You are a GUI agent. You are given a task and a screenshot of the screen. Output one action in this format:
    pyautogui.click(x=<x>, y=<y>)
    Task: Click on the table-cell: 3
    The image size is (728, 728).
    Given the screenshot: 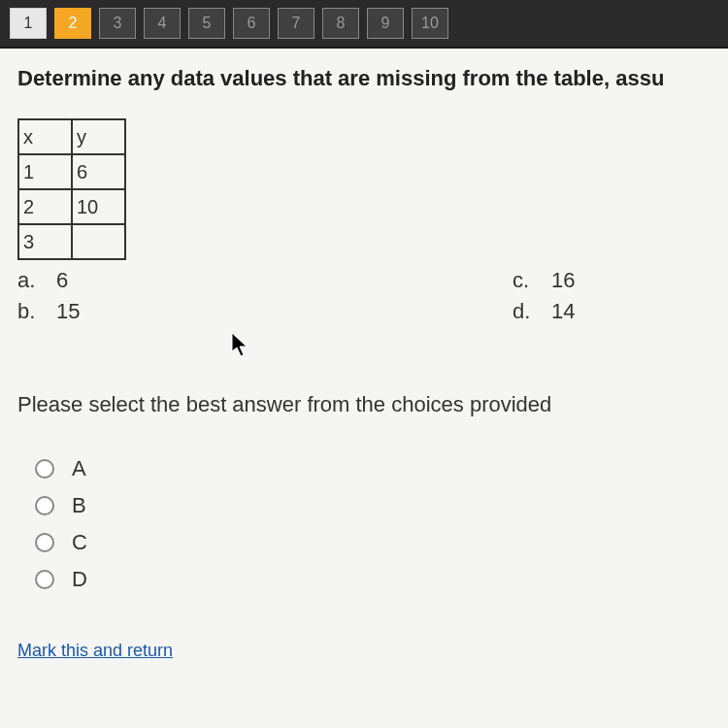 What is the action you would take?
    pyautogui.click(x=45, y=242)
    